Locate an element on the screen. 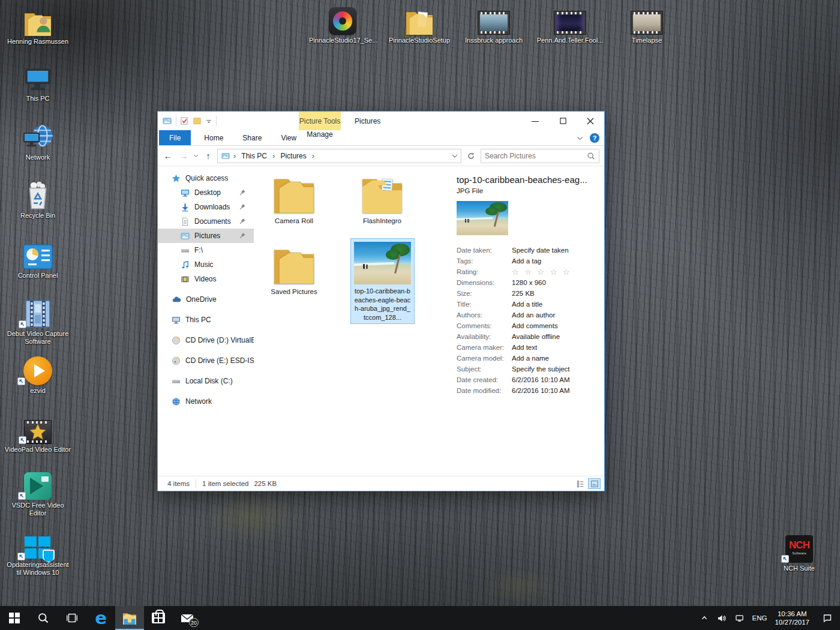 The height and width of the screenshot is (630, 840). show-hidden-icons-chevron is located at coordinates (704, 618).